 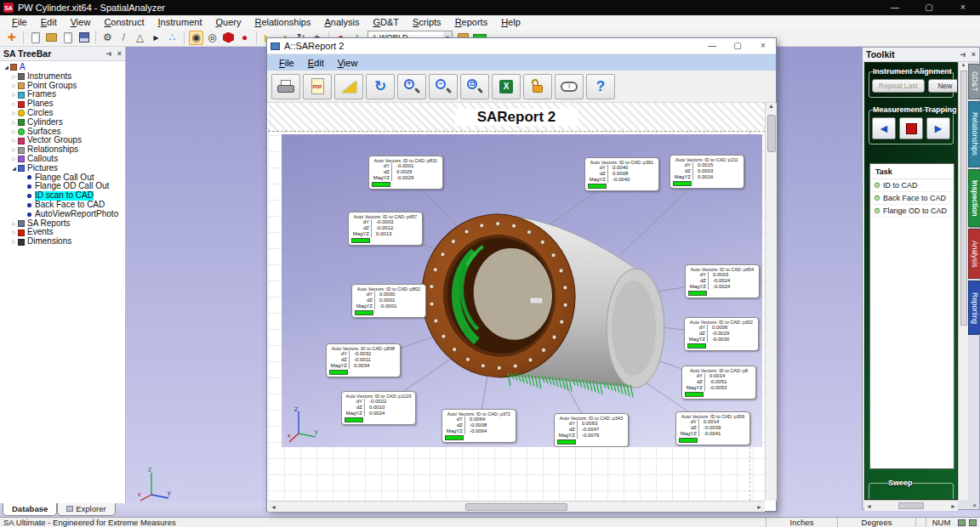 I want to click on settings-gear-icon: ⚙, so click(x=107, y=37).